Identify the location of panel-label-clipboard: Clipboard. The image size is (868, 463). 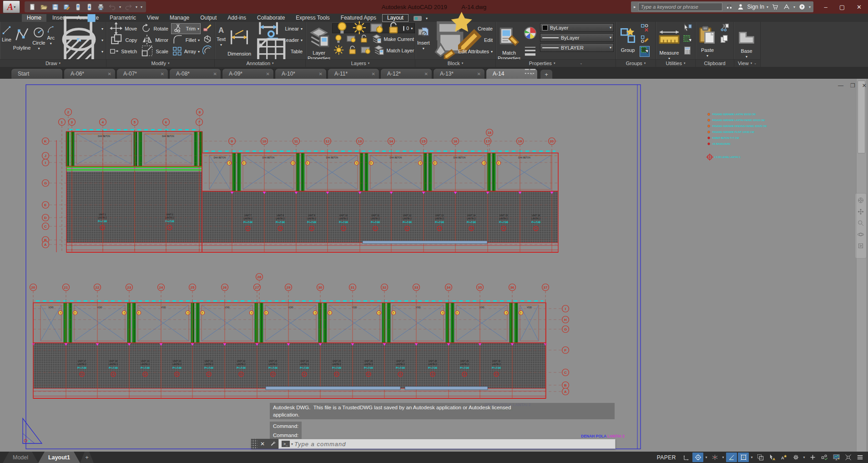
(715, 63).